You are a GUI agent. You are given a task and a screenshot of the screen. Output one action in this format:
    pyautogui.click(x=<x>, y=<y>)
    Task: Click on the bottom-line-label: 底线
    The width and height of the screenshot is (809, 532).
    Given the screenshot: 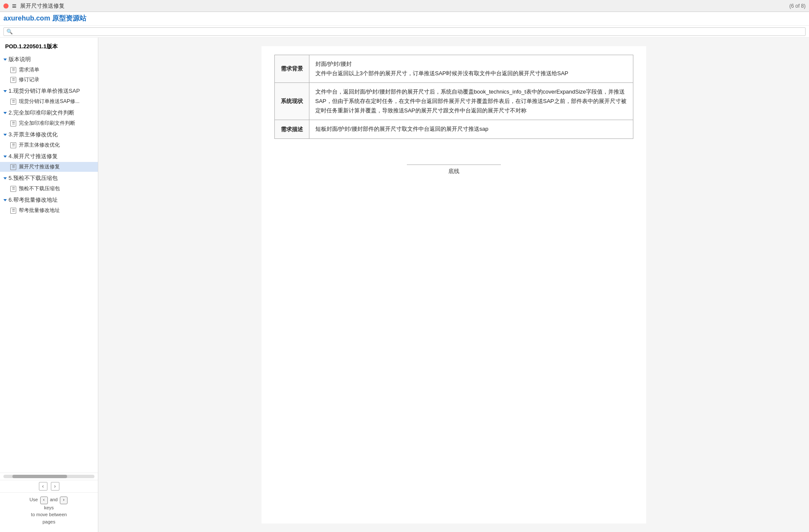 What is the action you would take?
    pyautogui.click(x=454, y=171)
    